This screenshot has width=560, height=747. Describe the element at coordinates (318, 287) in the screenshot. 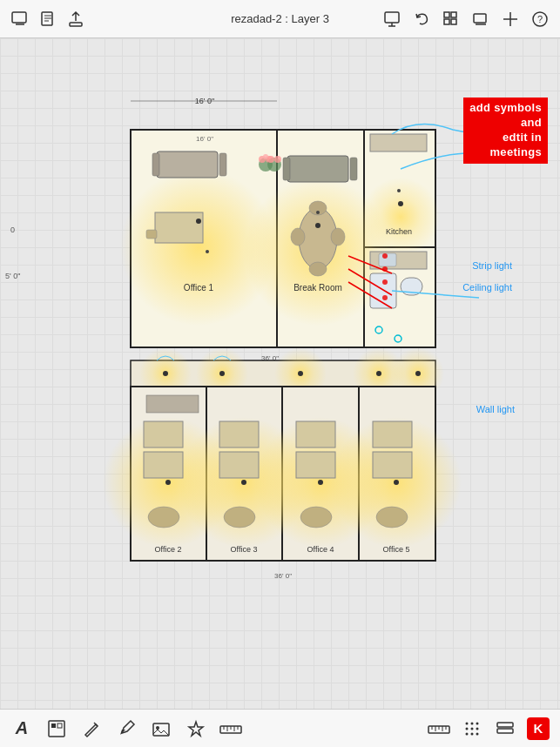

I see `svg-text: Break Room` at that location.